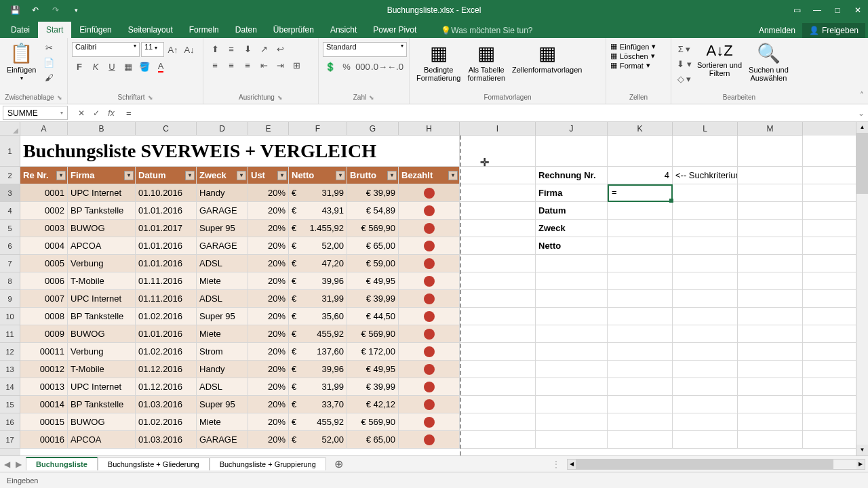 This screenshot has height=488, width=868. Describe the element at coordinates (44, 316) in the screenshot. I see `cell-renr: 0008` at that location.